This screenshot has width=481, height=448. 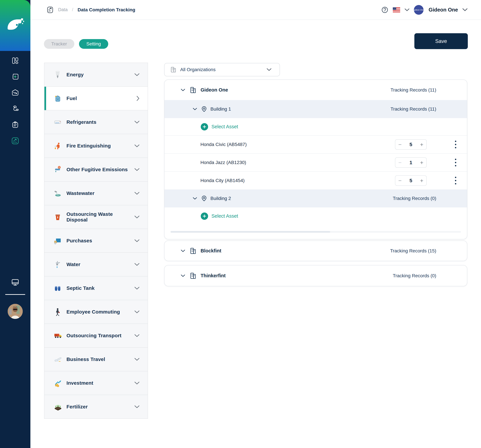 What do you see at coordinates (316, 276) in the screenshot?
I see `organization-card-thinkerfint: ThinkerfintTracking Records (0)` at bounding box center [316, 276].